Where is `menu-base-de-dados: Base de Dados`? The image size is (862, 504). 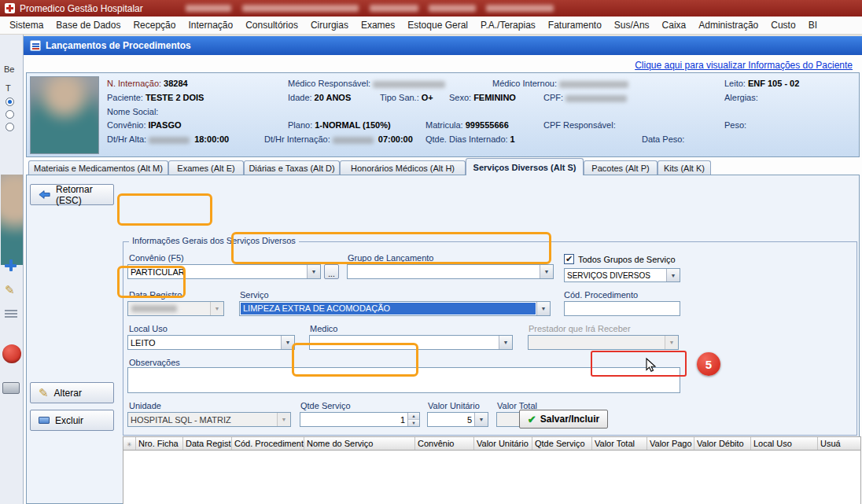 menu-base-de-dados: Base de Dados is located at coordinates (88, 25).